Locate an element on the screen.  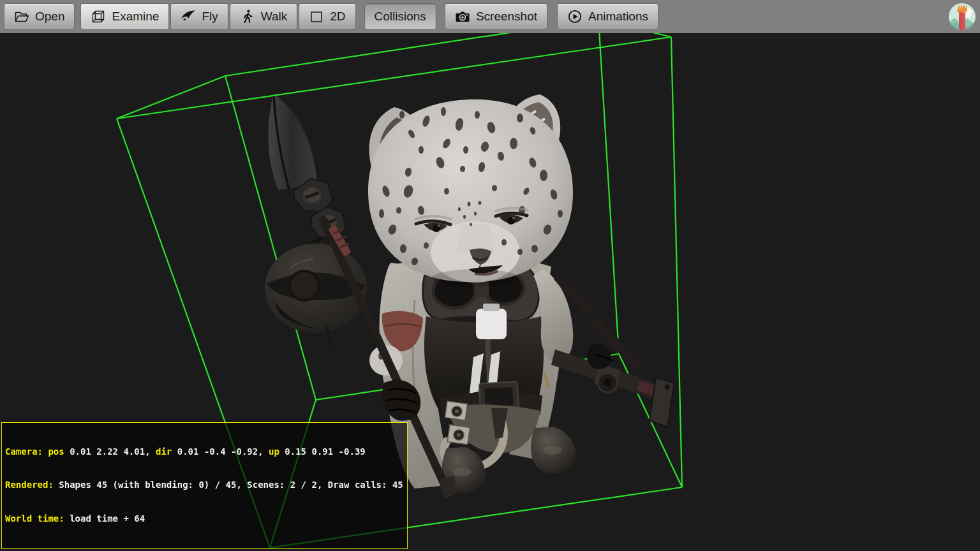
walk-button-label: Walk is located at coordinates (274, 17).